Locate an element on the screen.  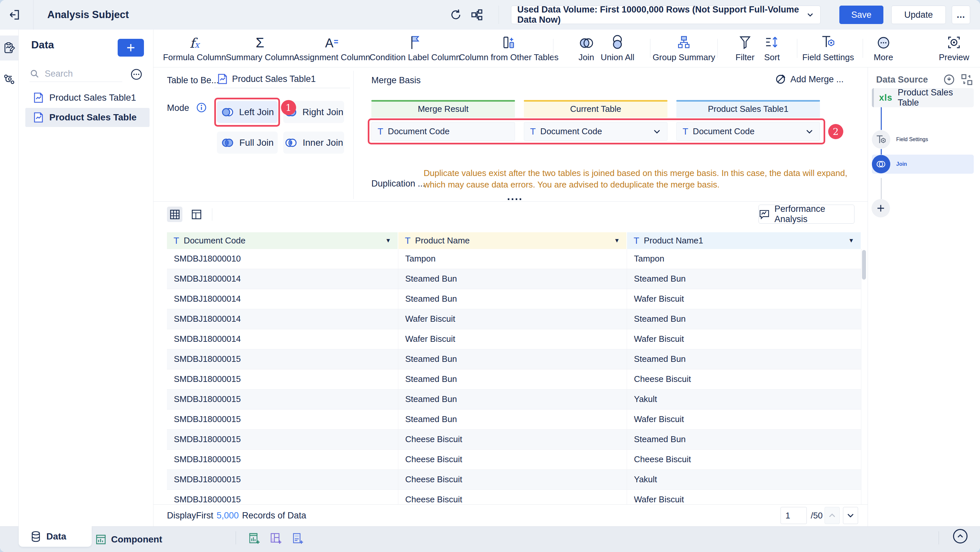
column-header-product-name: T Product Name ▼ is located at coordinates (513, 241).